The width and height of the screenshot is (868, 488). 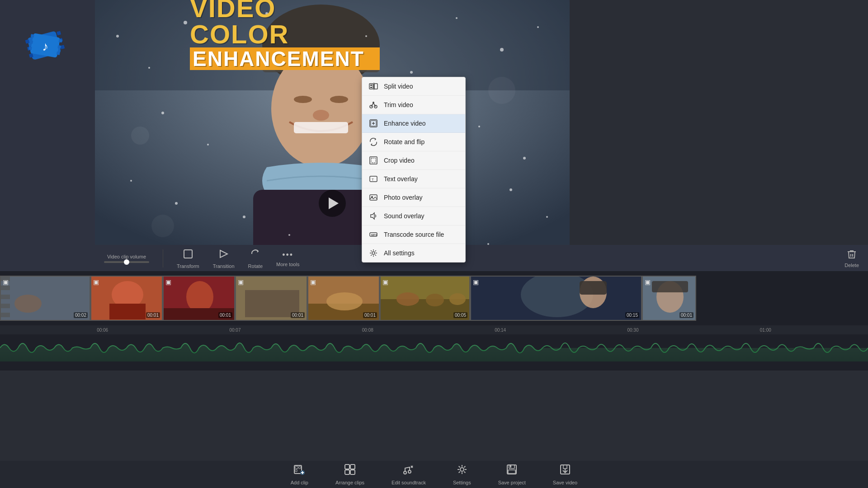 What do you see at coordinates (127, 258) in the screenshot?
I see `toolbar-volume: Video clip volume` at bounding box center [127, 258].